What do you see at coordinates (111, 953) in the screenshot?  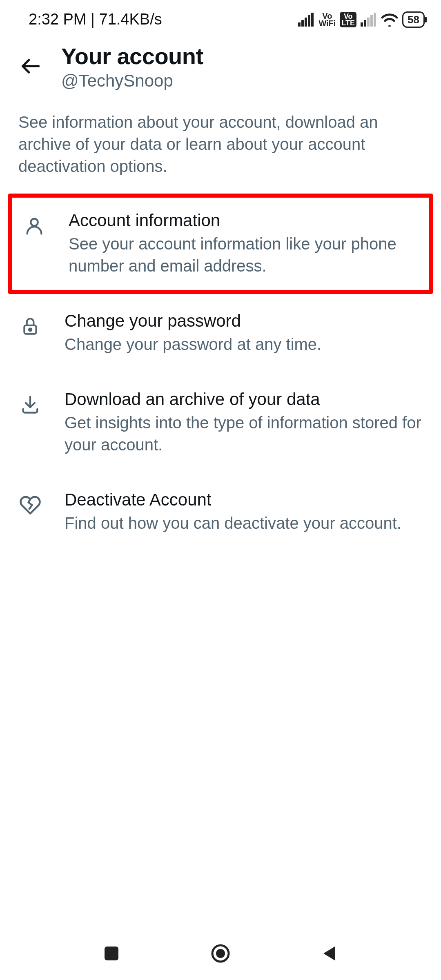 I see `recents-button` at bounding box center [111, 953].